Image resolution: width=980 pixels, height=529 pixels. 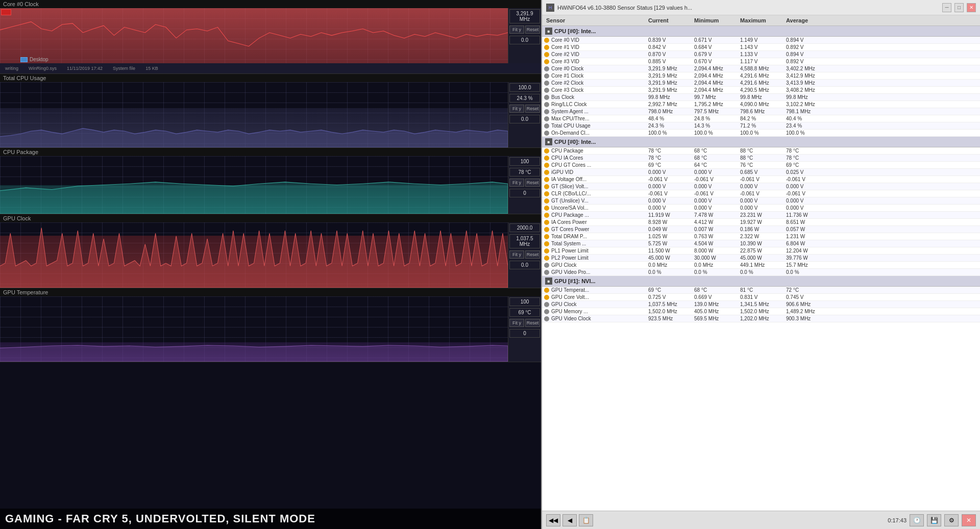 I want to click on table-row: CPU GT Cores ... 69 °C 64 °C 76 °C 69 °C, so click(x=761, y=165).